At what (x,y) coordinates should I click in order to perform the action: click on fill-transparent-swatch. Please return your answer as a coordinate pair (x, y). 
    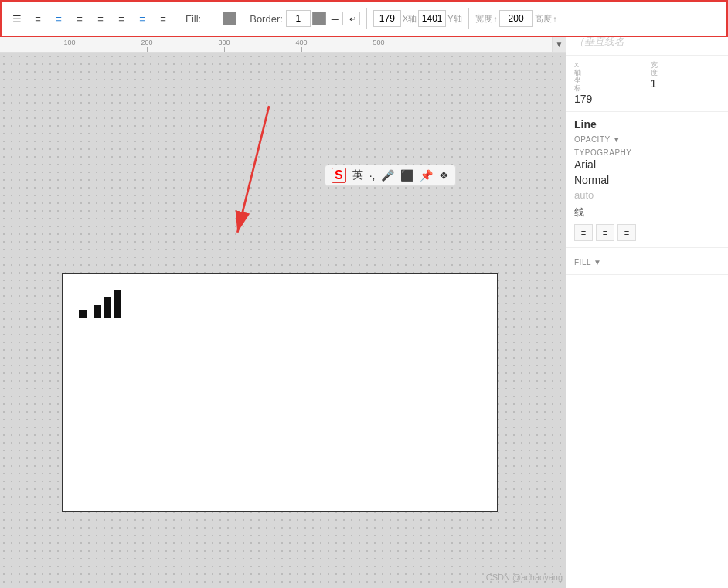
    Looking at the image, I should click on (213, 19).